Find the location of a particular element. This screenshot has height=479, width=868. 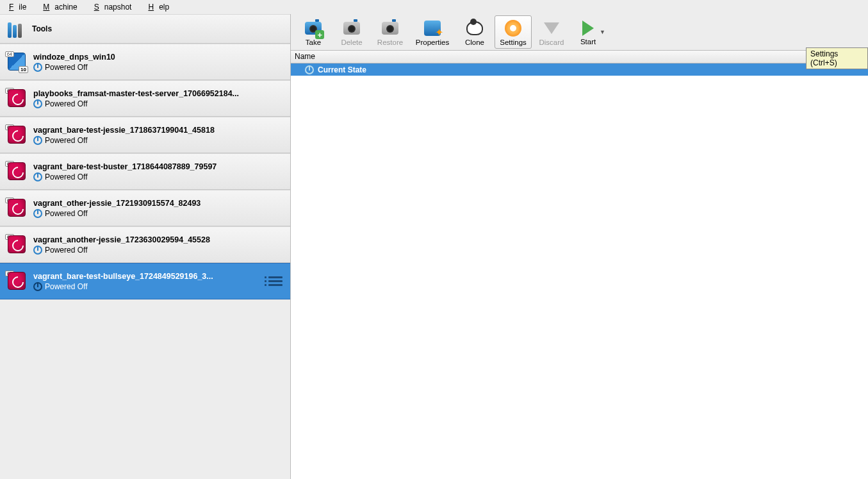

menu-file: File is located at coordinates (20, 7).